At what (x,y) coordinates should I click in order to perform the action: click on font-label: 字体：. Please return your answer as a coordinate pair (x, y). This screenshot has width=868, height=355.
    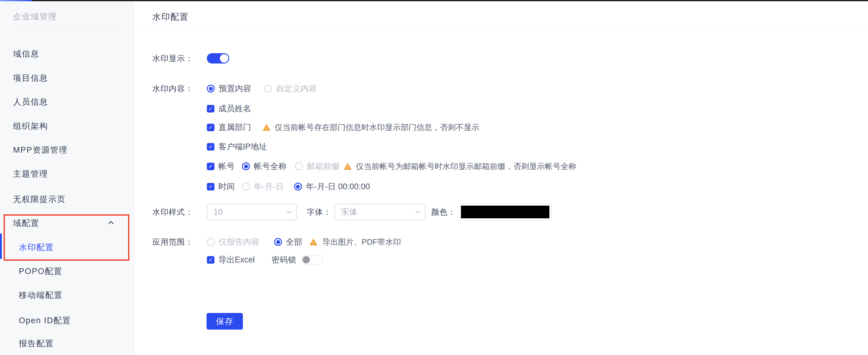
    Looking at the image, I should click on (319, 212).